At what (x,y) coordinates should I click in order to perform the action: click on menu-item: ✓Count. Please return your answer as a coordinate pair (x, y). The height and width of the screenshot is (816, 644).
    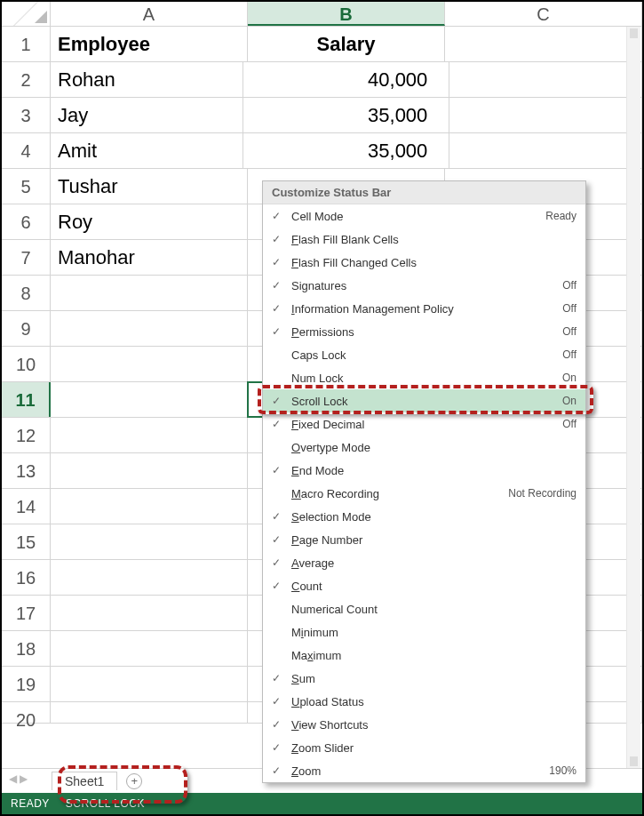
    Looking at the image, I should click on (425, 586).